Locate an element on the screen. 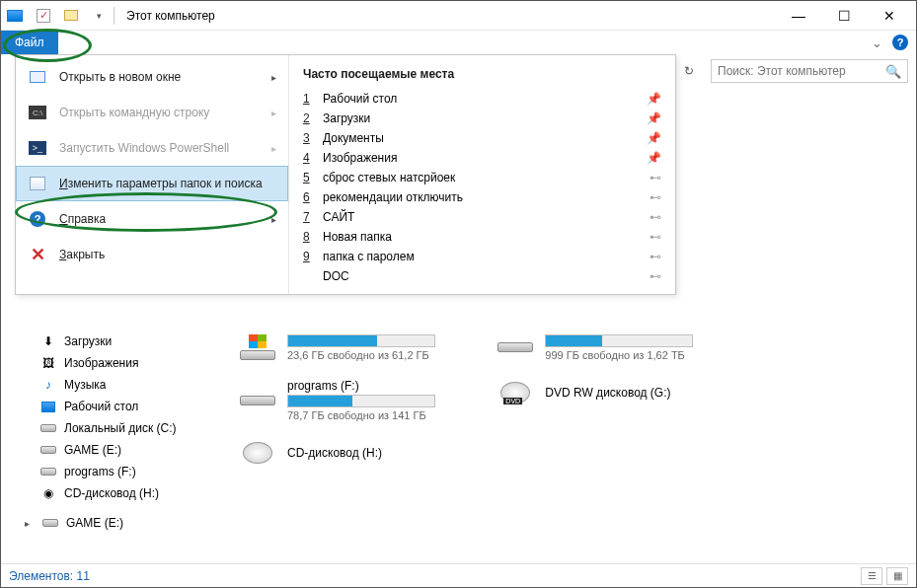 The width and height of the screenshot is (917, 588). freq-index: 3 is located at coordinates (308, 138).